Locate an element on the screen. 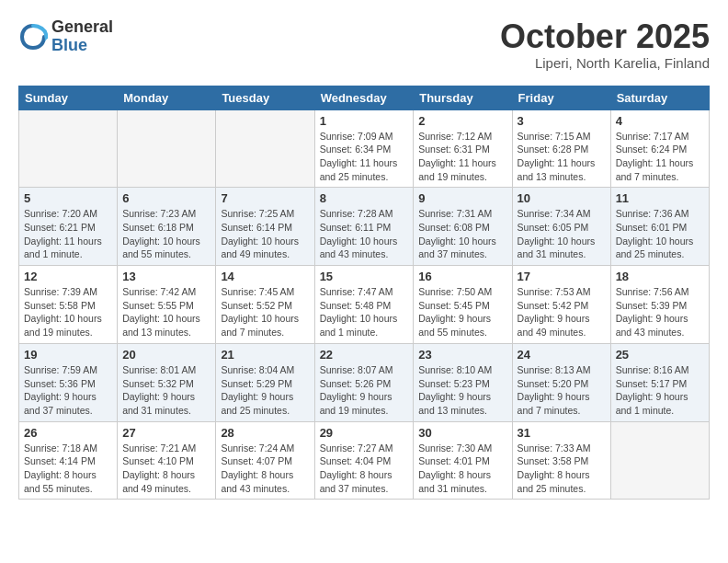  day-info: Sunrise: 7:56 AM Sunset: 5:39 PM Dayligh… is located at coordinates (660, 313).